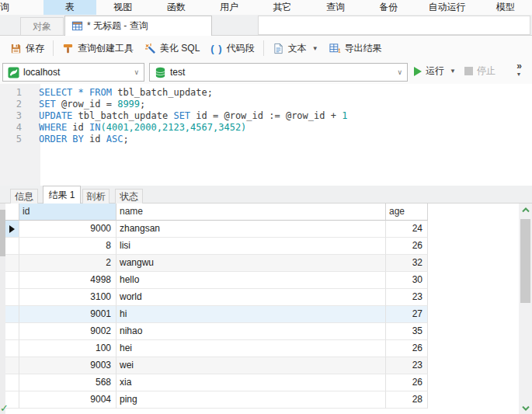 Image resolution: width=532 pixels, height=414 pixels. Describe the element at coordinates (525, 309) in the screenshot. I see `vertical-scrollbar` at that location.